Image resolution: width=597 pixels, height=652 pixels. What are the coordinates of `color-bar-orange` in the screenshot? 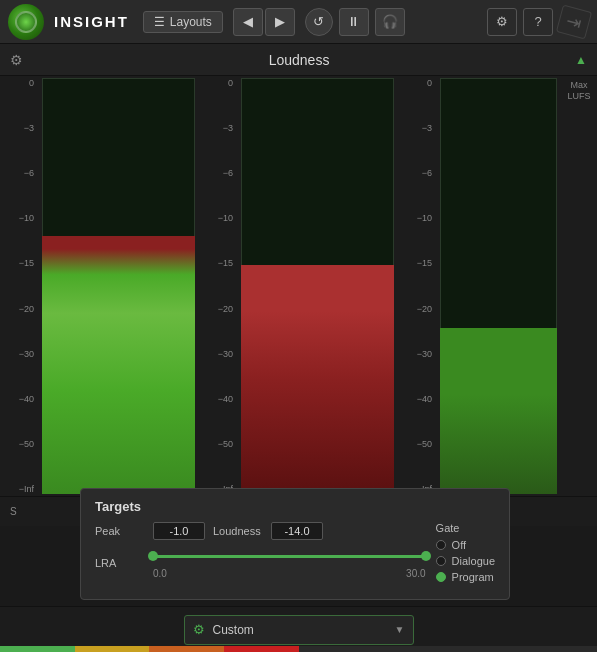 It's located at (186, 649).